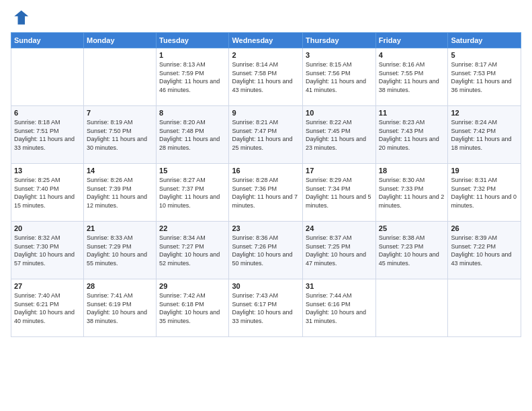 Image resolution: width=532 pixels, height=411 pixels. Describe the element at coordinates (120, 193) in the screenshot. I see `day-info: Sunrise: 8:26 AMSunset: 7:39 PMDaylight:…` at that location.